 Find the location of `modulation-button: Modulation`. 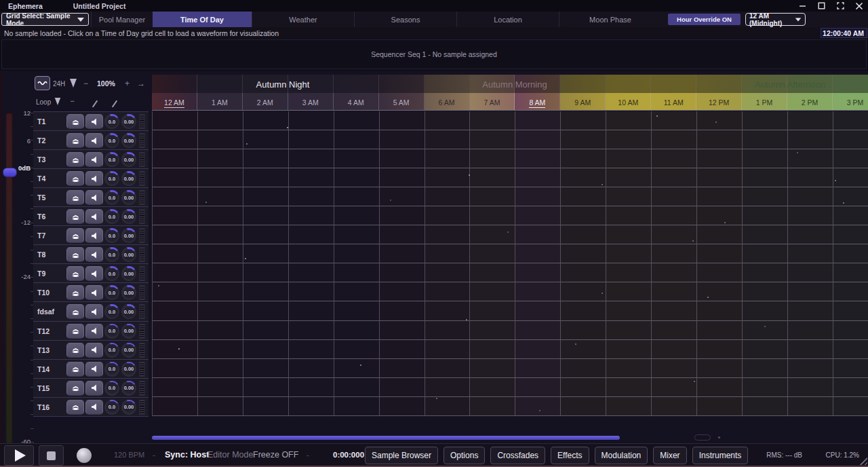

modulation-button: Modulation is located at coordinates (621, 455).